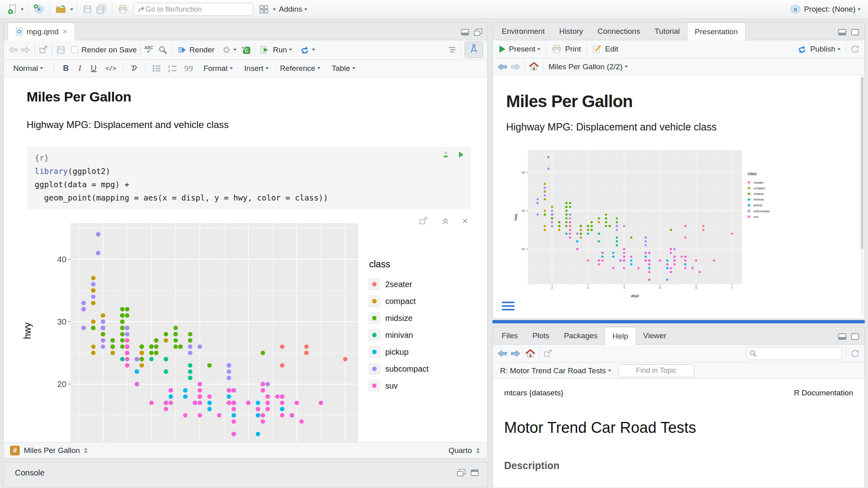 The height and width of the screenshot is (488, 868). I want to click on tab-help: Help, so click(621, 336).